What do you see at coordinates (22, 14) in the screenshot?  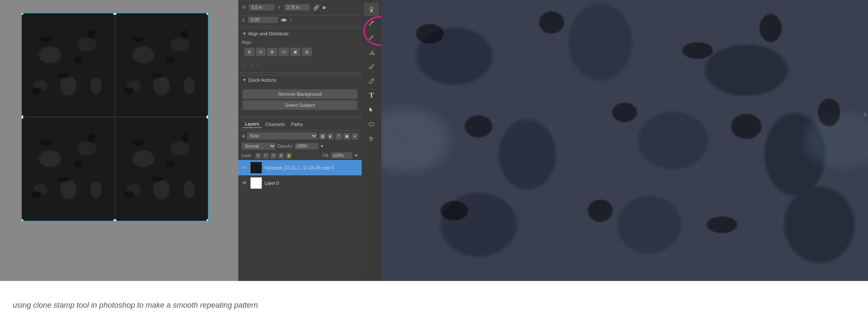 I see `handle-tl` at bounding box center [22, 14].